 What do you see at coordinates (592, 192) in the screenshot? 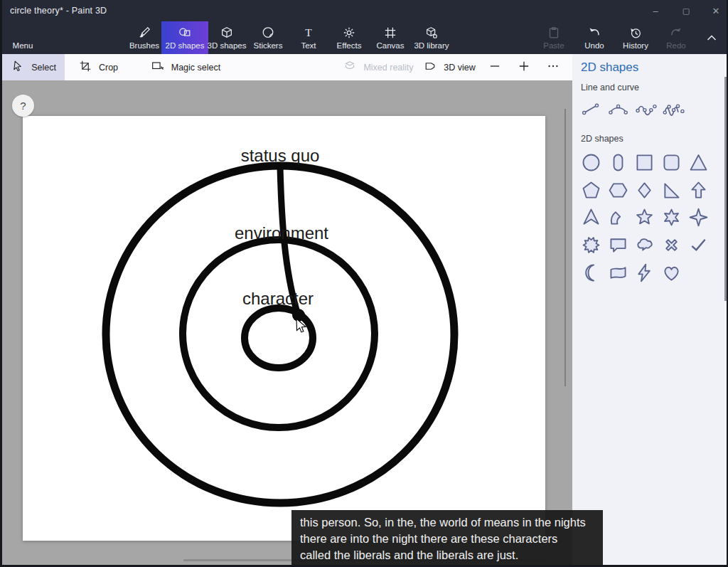
I see `shape-pentagon` at bounding box center [592, 192].